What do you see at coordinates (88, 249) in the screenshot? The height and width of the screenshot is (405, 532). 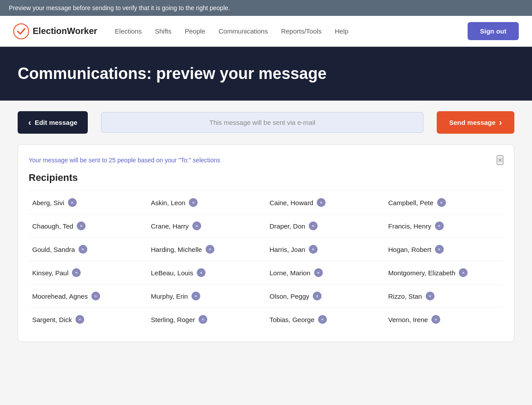 I see `recipient-cell: Gould, Sandra×` at bounding box center [88, 249].